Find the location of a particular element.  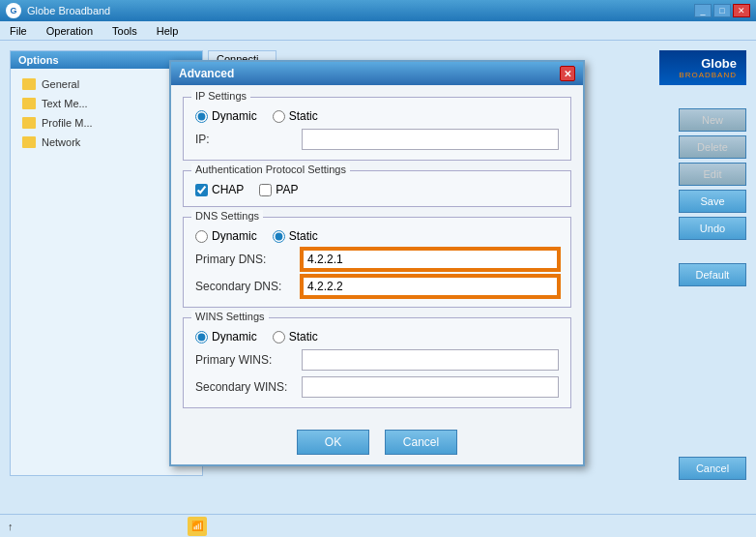

primary-dns-label: Primary DNS: is located at coordinates (248, 259).